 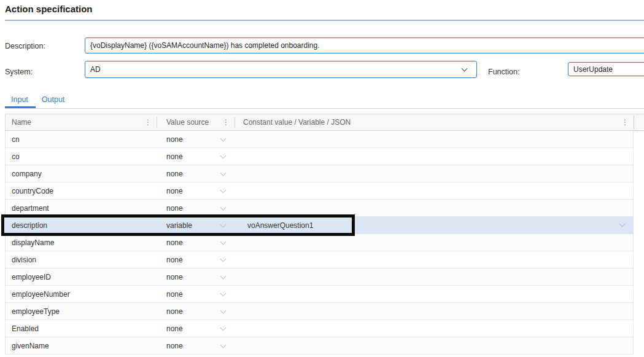 I want to click on tab-input: Input, so click(x=20, y=100).